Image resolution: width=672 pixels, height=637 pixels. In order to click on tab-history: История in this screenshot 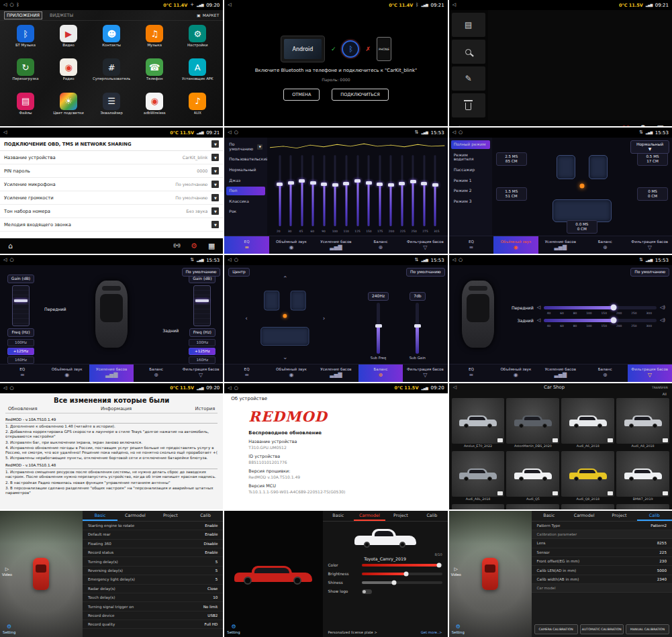, I will do `click(205, 409)`.